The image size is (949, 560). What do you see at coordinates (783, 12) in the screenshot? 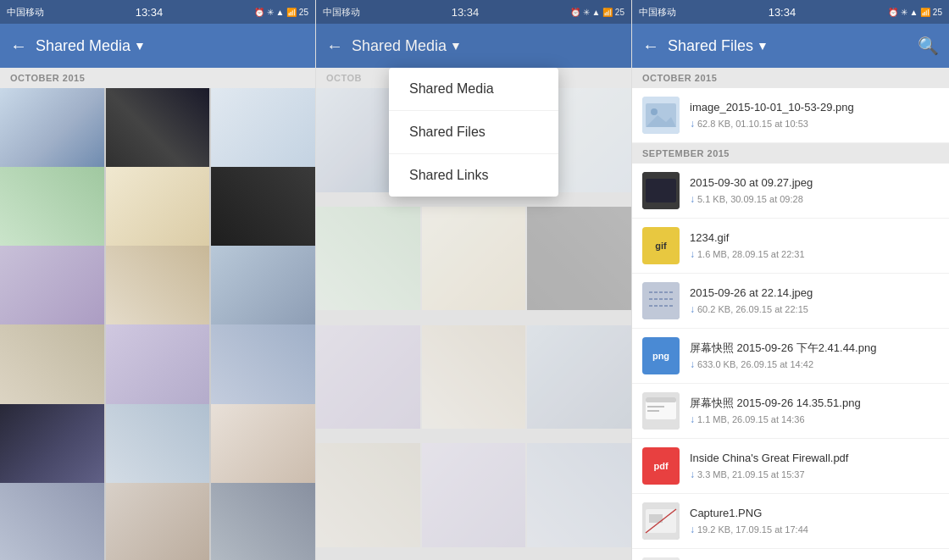
I see `right-time: 13:34` at bounding box center [783, 12].